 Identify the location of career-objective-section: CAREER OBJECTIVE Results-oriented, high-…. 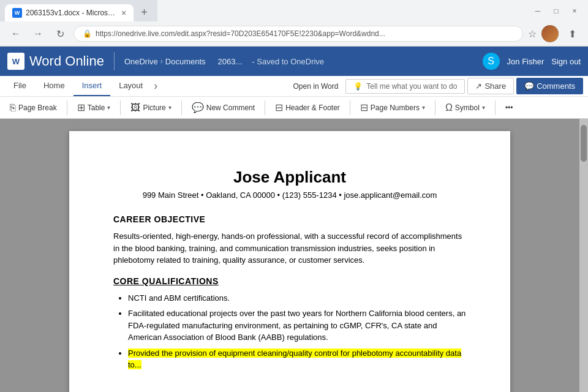
(290, 240).